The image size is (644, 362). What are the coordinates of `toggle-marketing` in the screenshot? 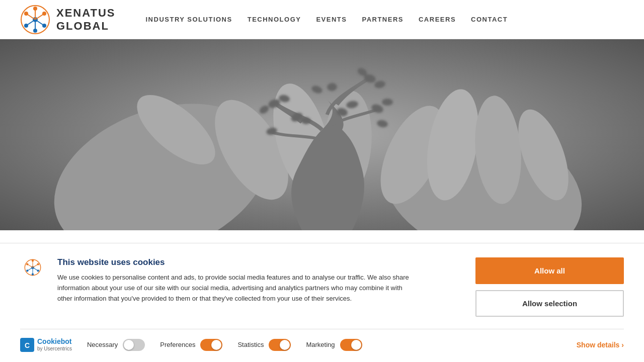 It's located at (351, 345).